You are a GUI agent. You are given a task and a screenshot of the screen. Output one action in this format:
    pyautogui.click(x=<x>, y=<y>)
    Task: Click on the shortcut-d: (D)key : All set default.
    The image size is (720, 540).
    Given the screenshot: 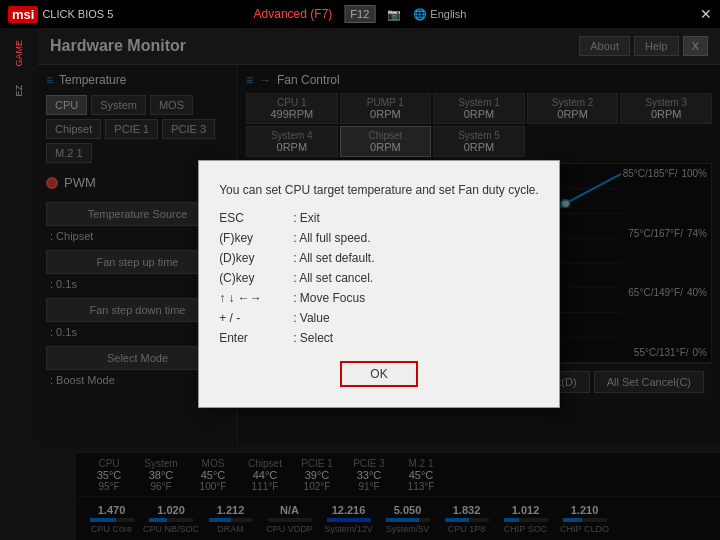 What is the action you would take?
    pyautogui.click(x=379, y=258)
    